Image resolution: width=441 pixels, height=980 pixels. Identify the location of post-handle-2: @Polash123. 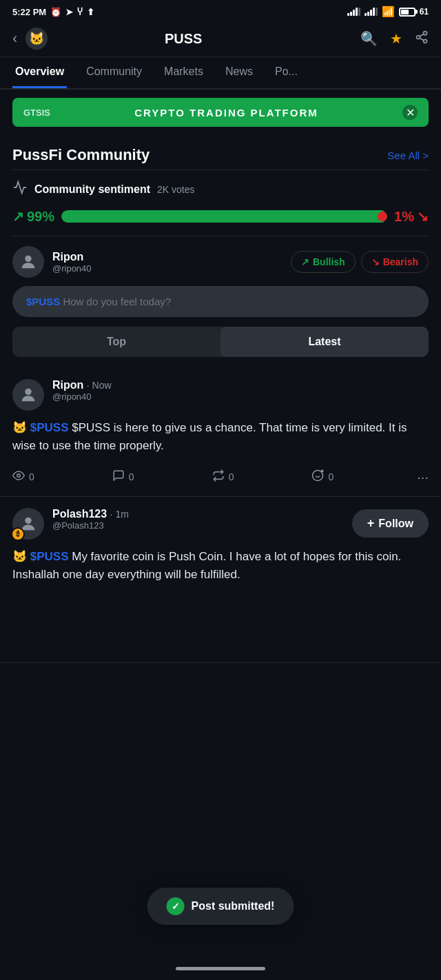
(198, 525).